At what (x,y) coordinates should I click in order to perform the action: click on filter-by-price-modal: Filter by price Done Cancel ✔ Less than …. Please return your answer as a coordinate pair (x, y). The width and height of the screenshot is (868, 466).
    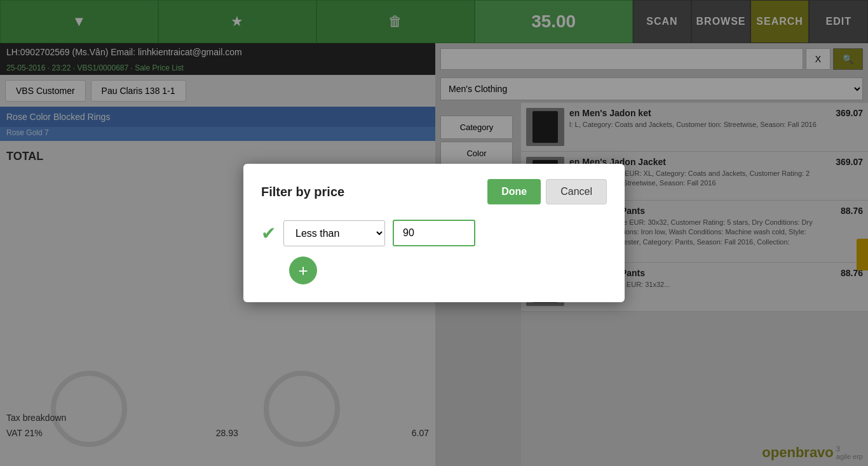
    Looking at the image, I should click on (434, 233).